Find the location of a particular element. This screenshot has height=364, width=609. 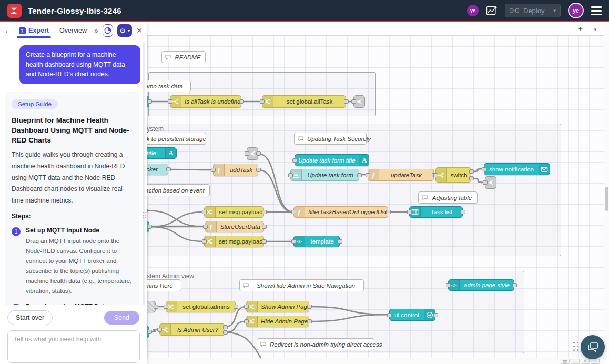

flow-node: Is Admin User? is located at coordinates (192, 329).